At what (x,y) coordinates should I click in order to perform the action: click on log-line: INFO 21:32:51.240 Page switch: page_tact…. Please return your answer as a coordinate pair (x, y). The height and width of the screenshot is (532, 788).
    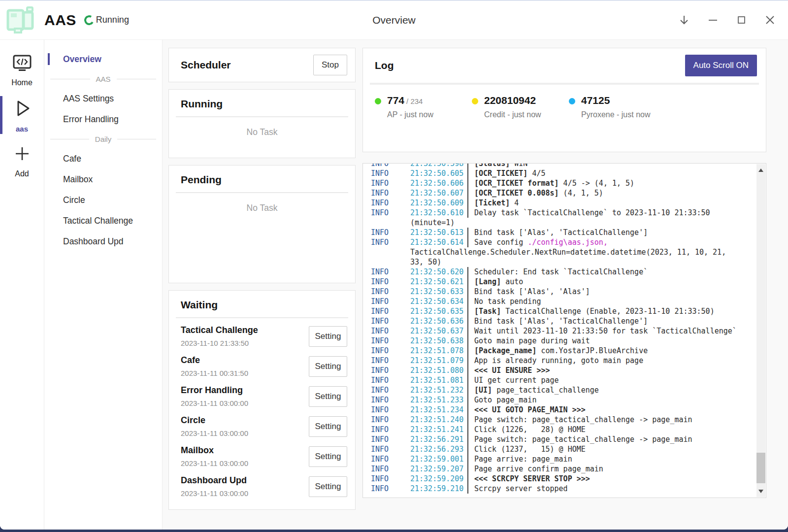
    Looking at the image, I should click on (563, 420).